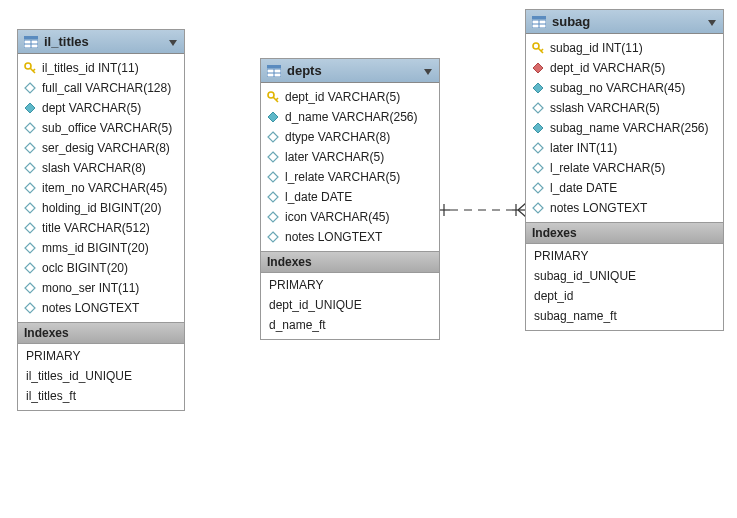 The width and height of the screenshot is (737, 518). Describe the element at coordinates (101, 168) in the screenshot. I see `column-row: slash VARCHAR(8)` at that location.